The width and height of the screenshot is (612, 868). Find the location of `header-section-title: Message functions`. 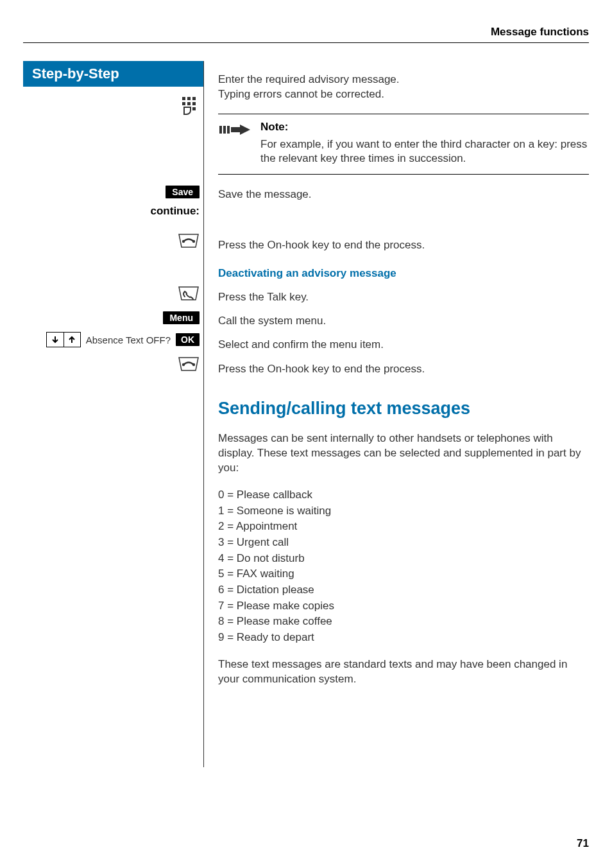

header-section-title: Message functions is located at coordinates (306, 35).